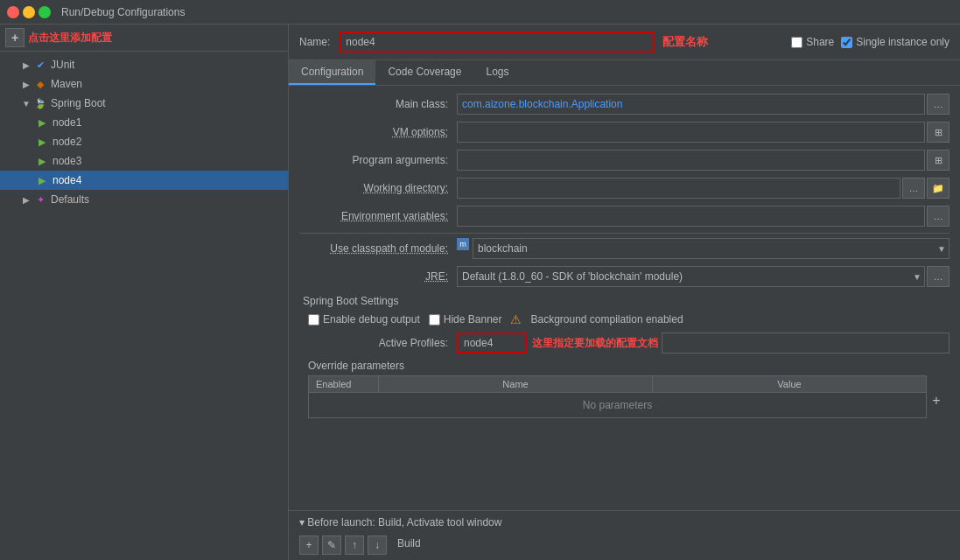  I want to click on no-params-text: No parameters, so click(618, 405).